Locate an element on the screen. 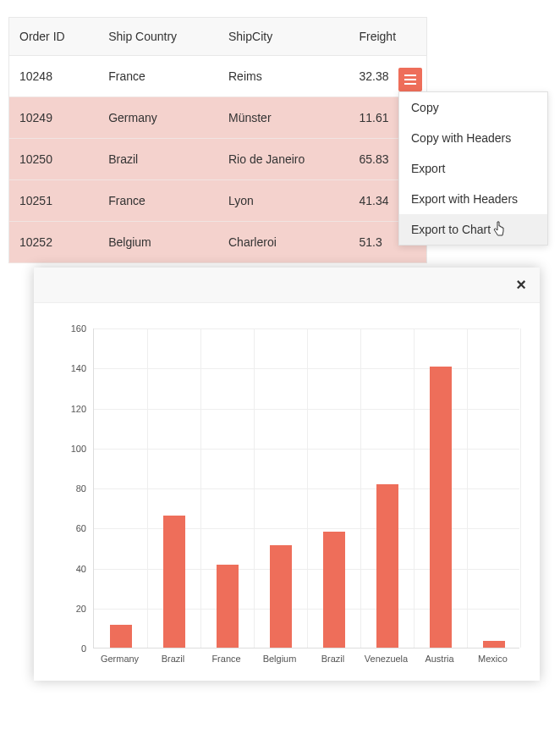 The height and width of the screenshot is (734, 560). table-cell: Belgium is located at coordinates (158, 242).